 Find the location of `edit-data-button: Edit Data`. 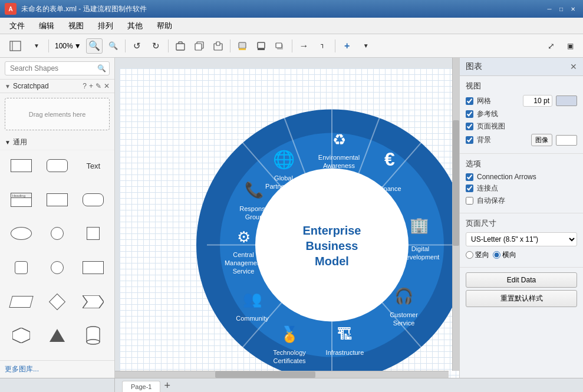

edit-data-button: Edit Data is located at coordinates (521, 280).